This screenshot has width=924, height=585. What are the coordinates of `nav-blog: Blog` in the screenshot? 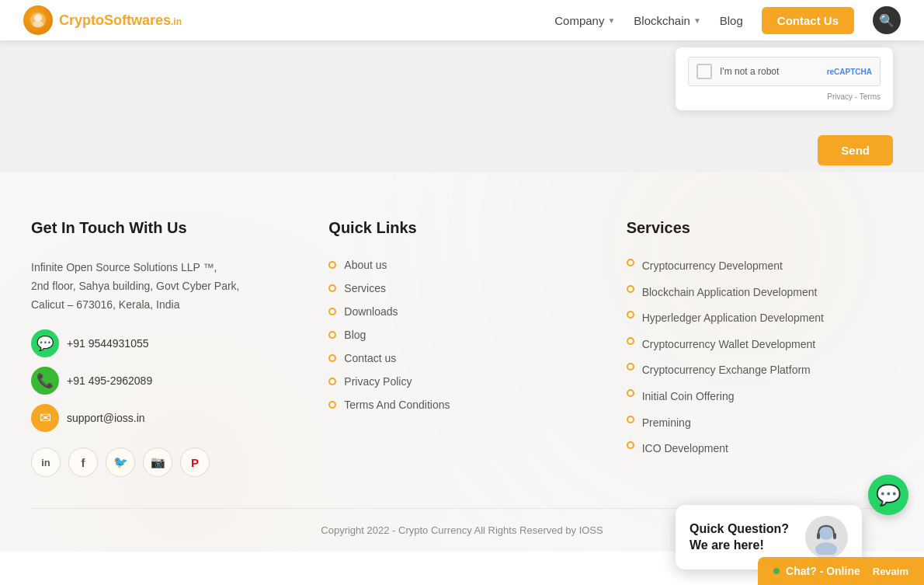 It's located at (731, 20).